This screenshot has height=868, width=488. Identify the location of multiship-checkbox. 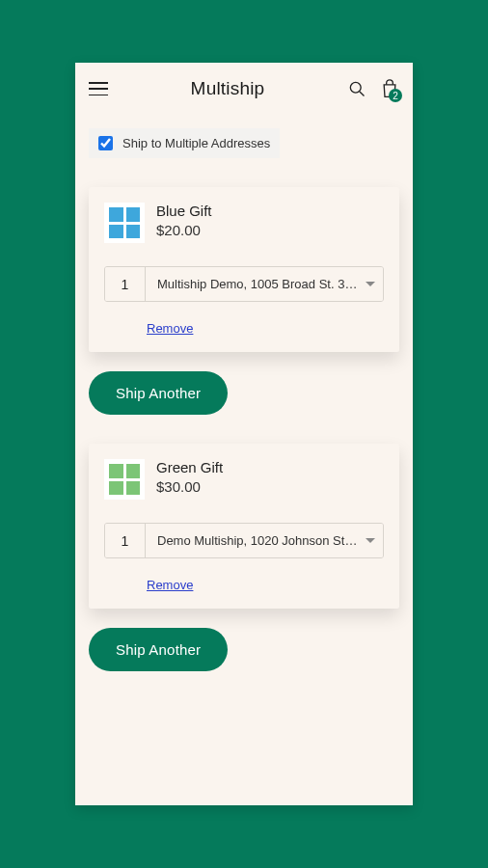
(106, 143).